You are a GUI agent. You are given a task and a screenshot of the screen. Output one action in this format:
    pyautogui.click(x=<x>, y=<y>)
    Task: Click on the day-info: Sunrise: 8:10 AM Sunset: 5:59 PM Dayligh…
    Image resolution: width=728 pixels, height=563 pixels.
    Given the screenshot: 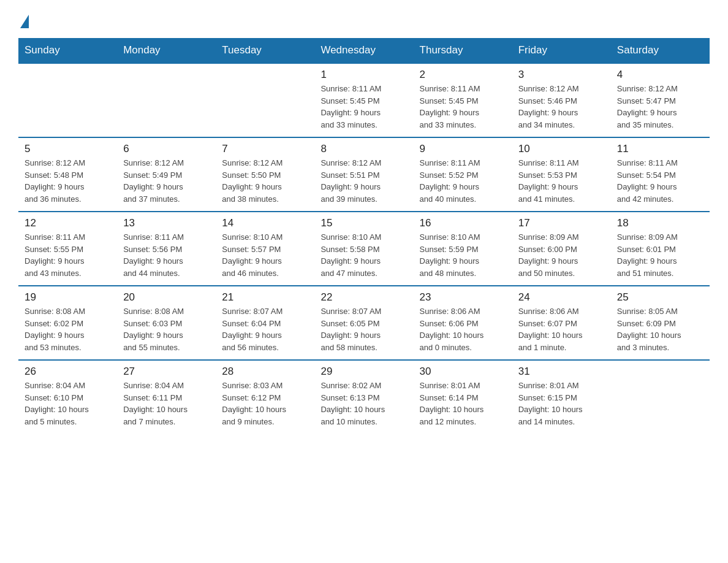 What is the action you would take?
    pyautogui.click(x=463, y=255)
    